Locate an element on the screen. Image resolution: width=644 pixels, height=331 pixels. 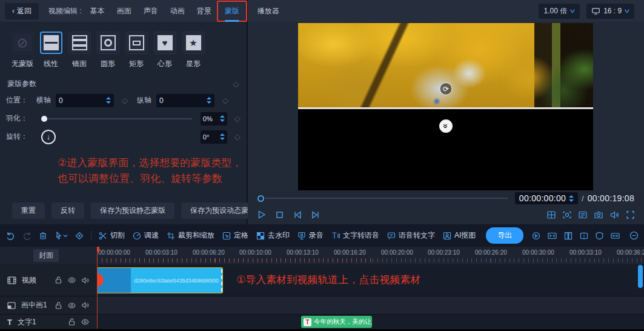
video-visible-region: ⟳ is located at coordinates (446, 65).